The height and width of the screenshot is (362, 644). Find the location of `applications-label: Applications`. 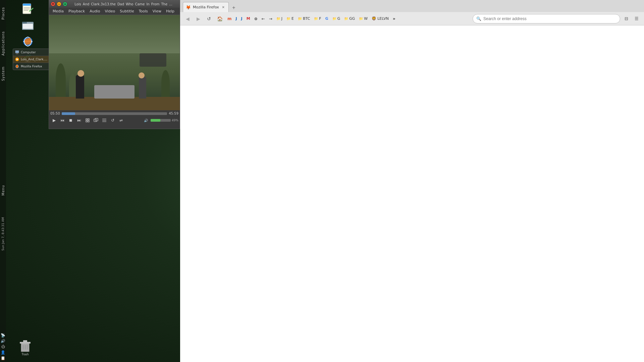

applications-label: Applications is located at coordinates (3, 44).